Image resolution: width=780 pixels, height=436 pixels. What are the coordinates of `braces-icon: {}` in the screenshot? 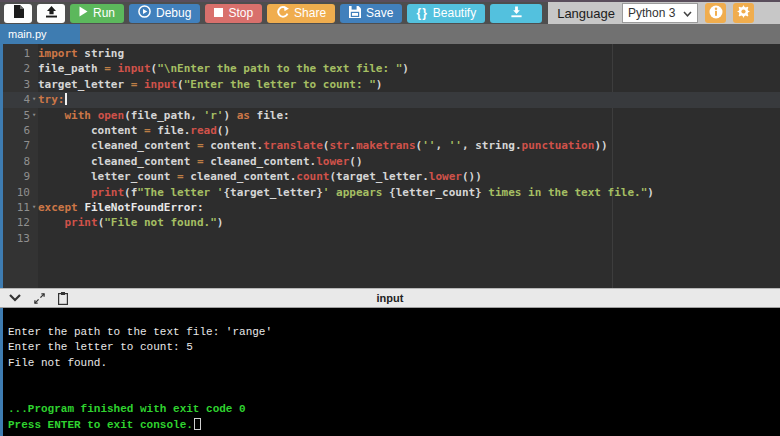 It's located at (422, 13).